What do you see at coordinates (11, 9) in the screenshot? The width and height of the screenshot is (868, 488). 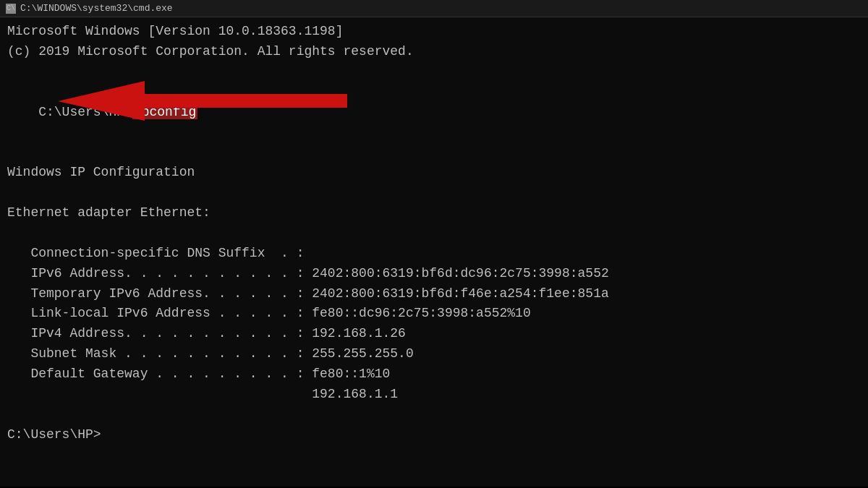 I see `cmd-icon: C\` at bounding box center [11, 9].